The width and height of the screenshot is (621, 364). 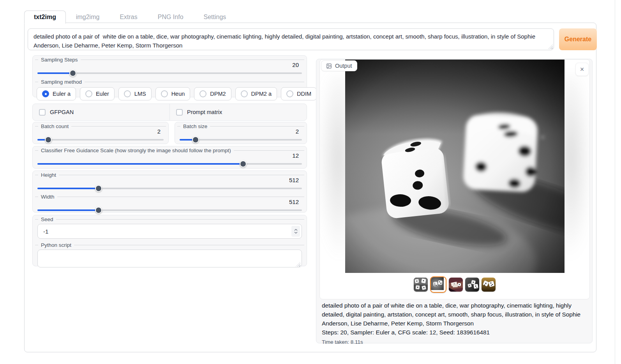 What do you see at coordinates (170, 220) in the screenshot?
I see `seed-field: Seed` at bounding box center [170, 220].